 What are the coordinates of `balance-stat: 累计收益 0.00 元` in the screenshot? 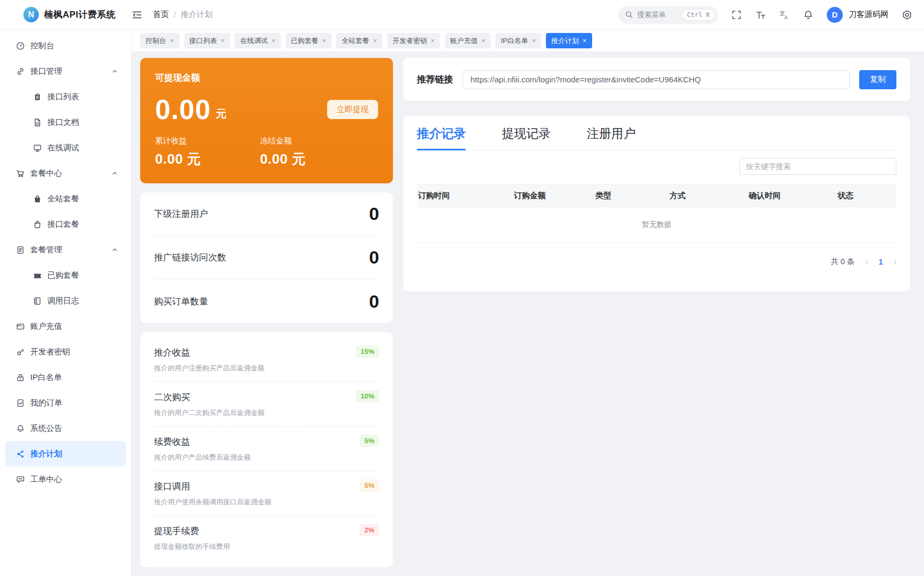 It's located at (207, 152).